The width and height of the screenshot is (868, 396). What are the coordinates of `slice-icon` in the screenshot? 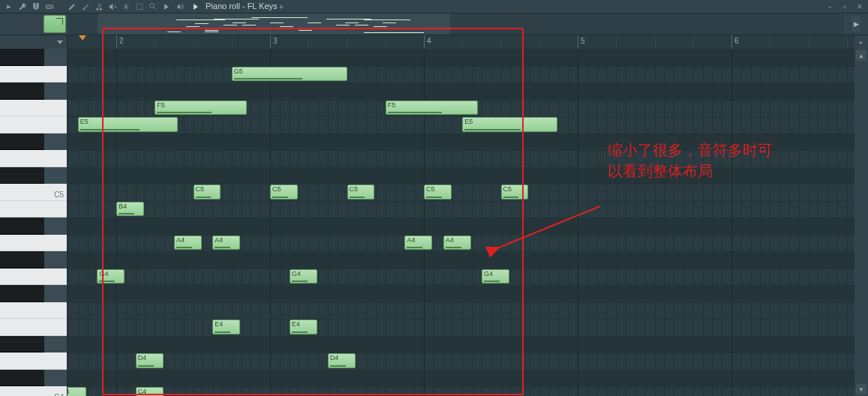 It's located at (126, 7).